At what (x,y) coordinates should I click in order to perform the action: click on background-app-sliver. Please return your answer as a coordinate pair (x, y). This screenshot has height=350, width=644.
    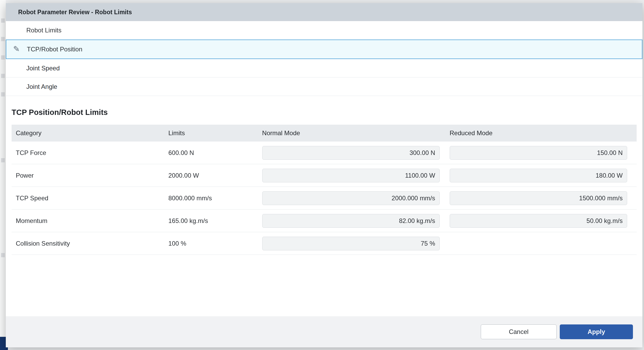
    Looking at the image, I should click on (3, 175).